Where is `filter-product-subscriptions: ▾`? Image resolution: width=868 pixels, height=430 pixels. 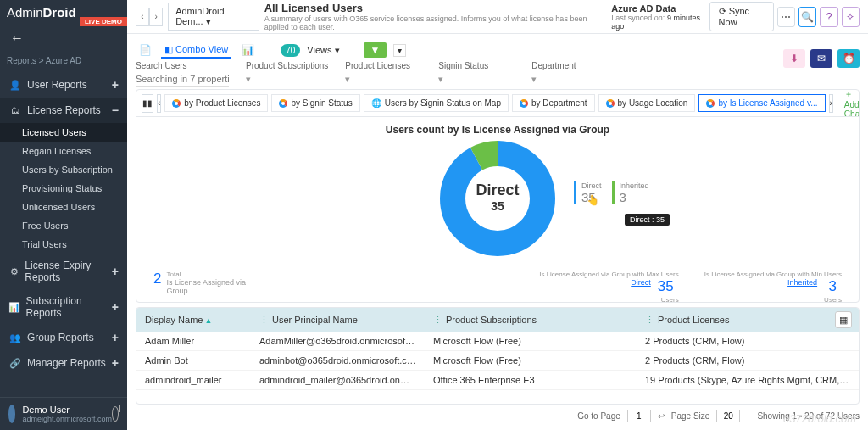
filter-product-subscriptions: ▾ is located at coordinates (287, 80).